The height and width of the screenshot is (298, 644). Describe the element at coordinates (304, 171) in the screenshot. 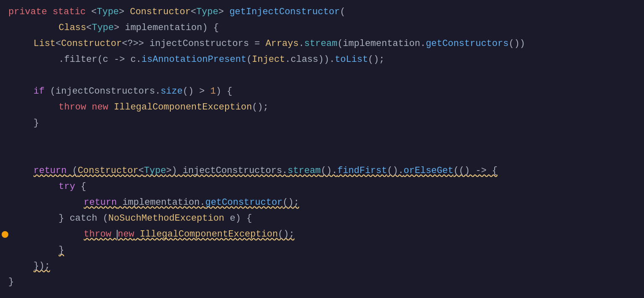

I see `token: stream` at that location.